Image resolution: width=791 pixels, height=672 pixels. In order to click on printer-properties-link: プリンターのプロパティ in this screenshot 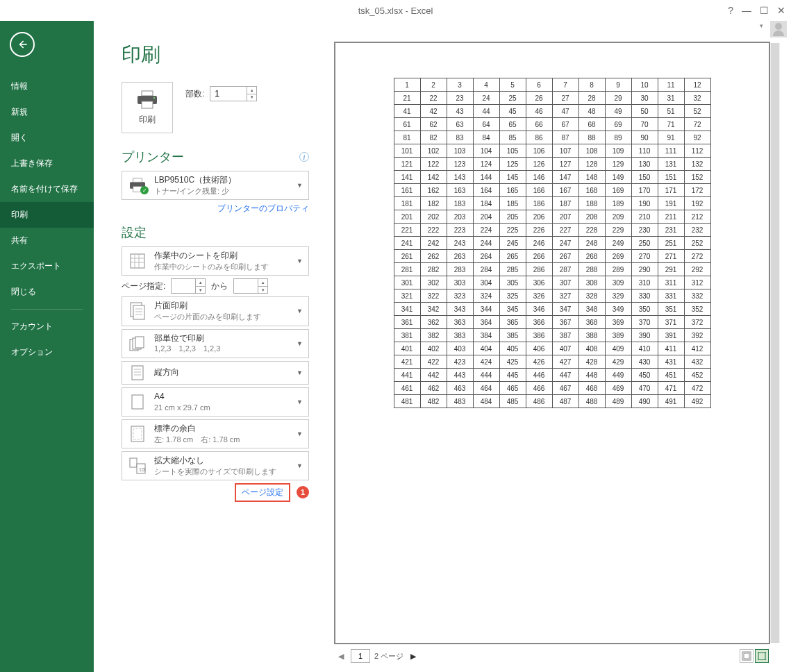, I will do `click(215, 208)`.